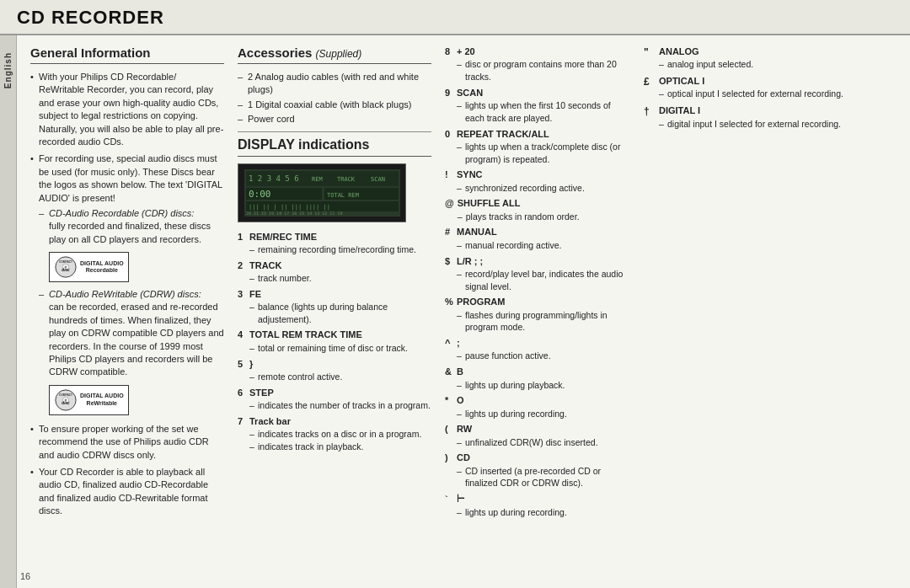 This screenshot has height=588, width=910. What do you see at coordinates (127, 110) in the screenshot?
I see `list-item: With your Philips CD Recordable/ ReWrita…` at bounding box center [127, 110].